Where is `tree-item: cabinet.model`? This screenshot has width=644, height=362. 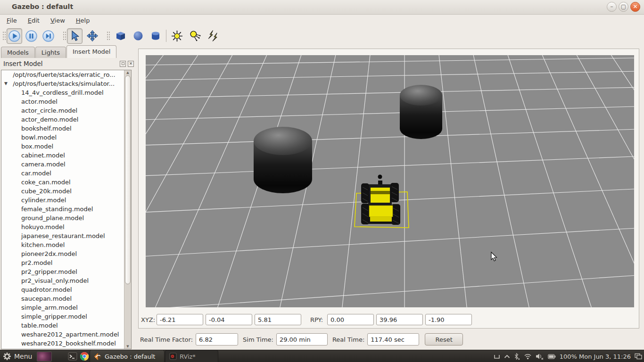
tree-item: cabinet.model is located at coordinates (66, 156).